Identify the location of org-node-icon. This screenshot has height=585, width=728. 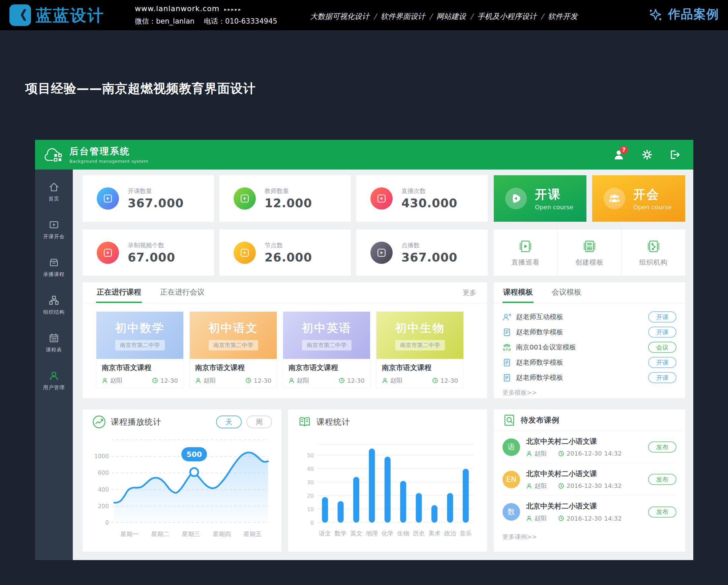
(653, 246).